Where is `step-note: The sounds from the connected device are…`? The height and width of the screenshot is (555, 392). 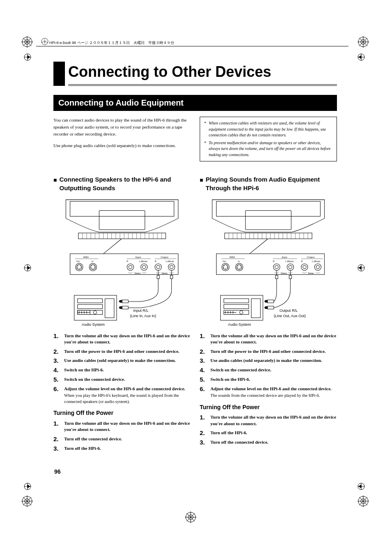
step-note: The sounds from the connected device are… is located at coordinates (271, 396).